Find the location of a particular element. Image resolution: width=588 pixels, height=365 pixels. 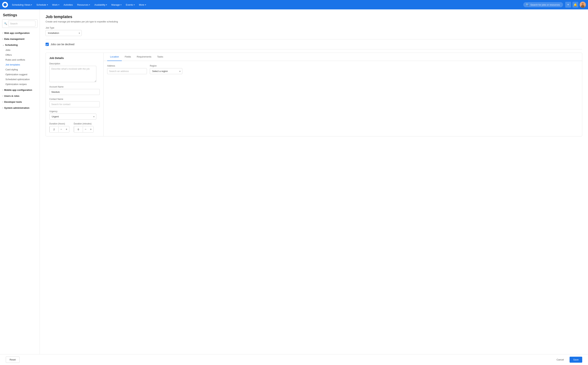

reset-button: Reset is located at coordinates (13, 360).